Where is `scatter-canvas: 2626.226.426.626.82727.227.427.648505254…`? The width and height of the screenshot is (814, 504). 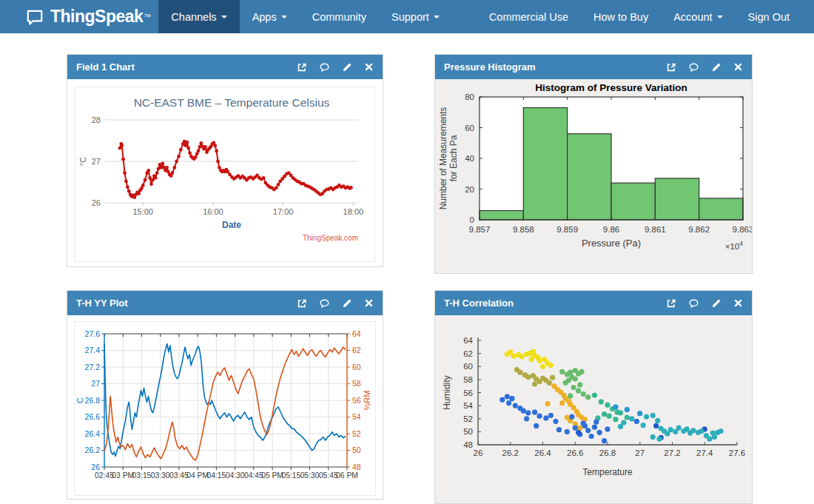 scatter-canvas: 2626.226.426.626.82727.227.427.648505254… is located at coordinates (593, 410).